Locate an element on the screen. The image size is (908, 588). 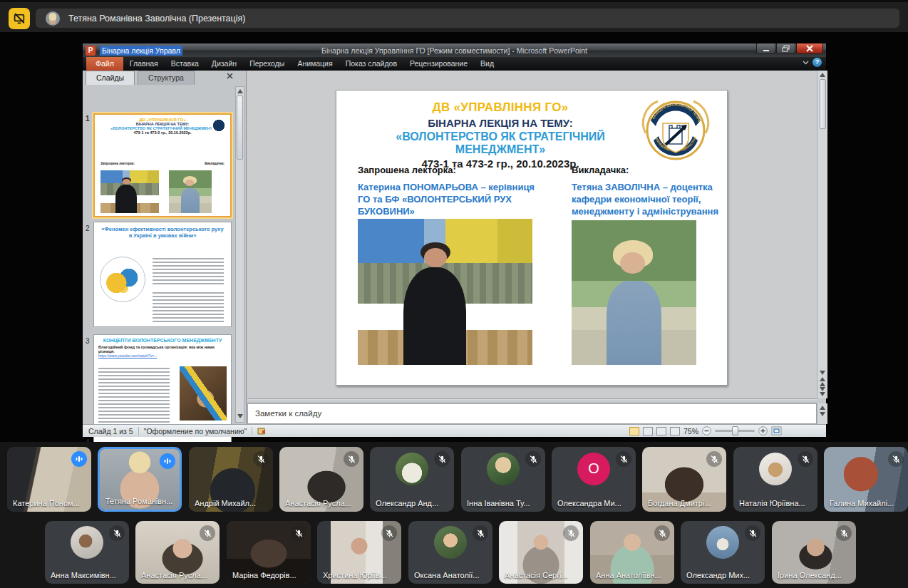
participant-name: Анастасія Сергі... is located at coordinates (536, 575).